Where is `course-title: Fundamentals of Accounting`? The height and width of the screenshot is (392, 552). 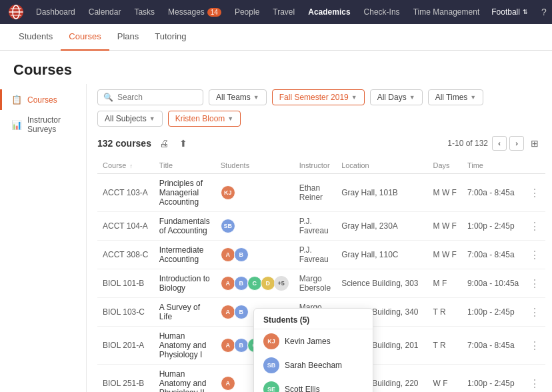 course-title: Fundamentals of Accounting is located at coordinates (185, 227).